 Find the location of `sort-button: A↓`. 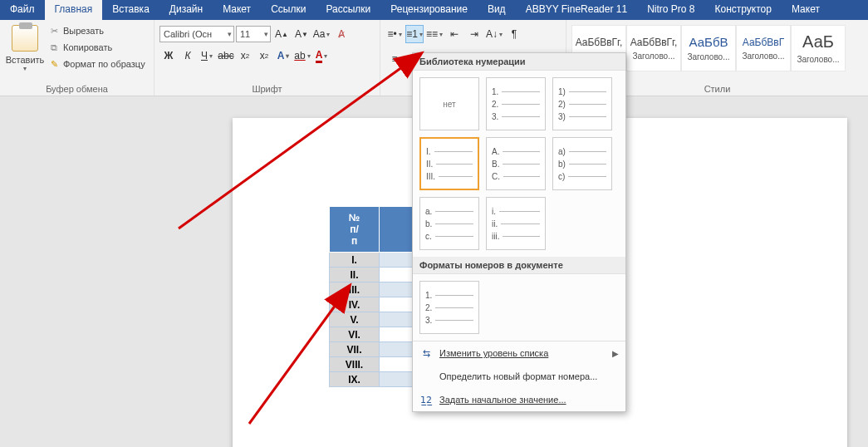

sort-button: A↓ is located at coordinates (494, 34).